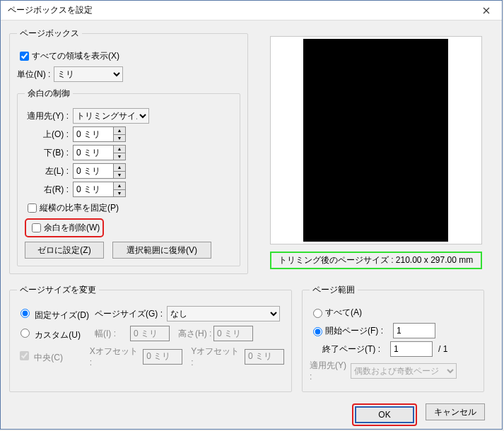 This screenshot has width=504, height=431. What do you see at coordinates (385, 415) in the screenshot?
I see `ok-highlight: OK` at bounding box center [385, 415].